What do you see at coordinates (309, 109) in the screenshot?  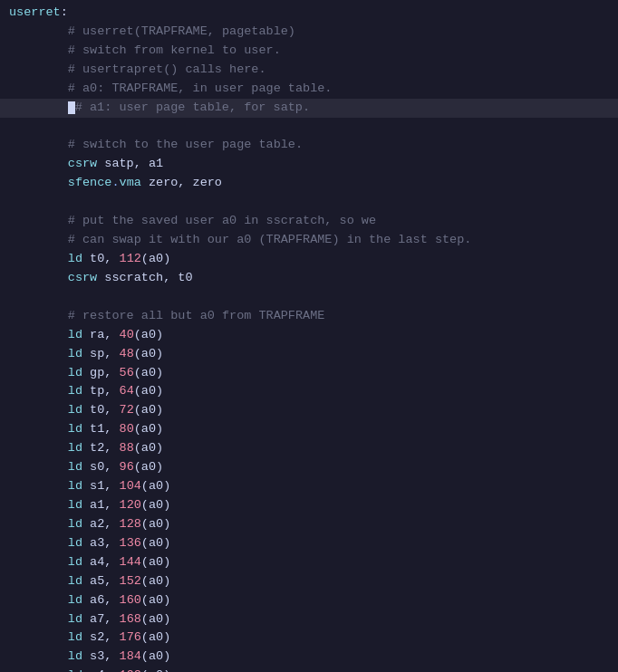 I see `code-line-6: # a1: user page table, for satp.` at bounding box center [309, 109].